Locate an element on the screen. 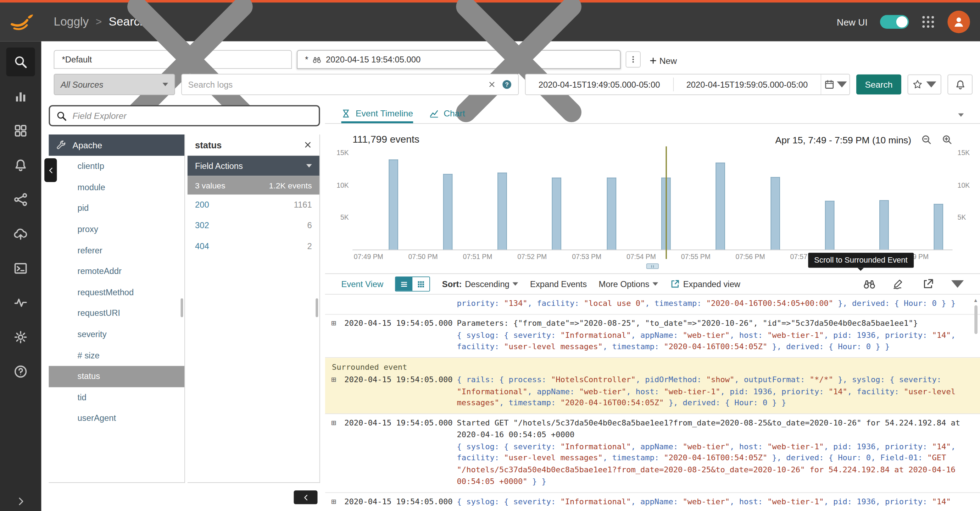 The height and width of the screenshot is (511, 980). sidebar-item-search is located at coordinates (21, 62).